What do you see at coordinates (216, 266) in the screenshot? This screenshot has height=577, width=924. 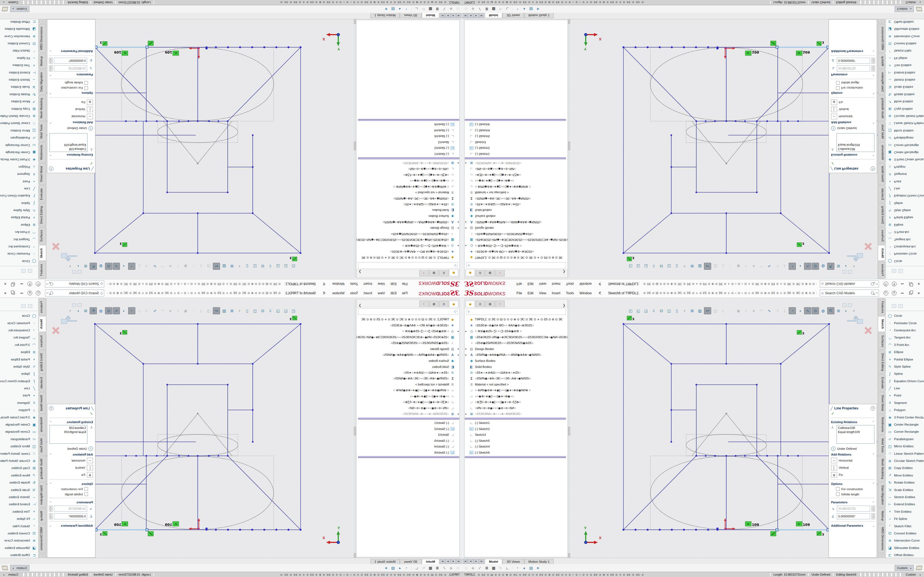 I see `headsup-button: ↩` at bounding box center [216, 266].